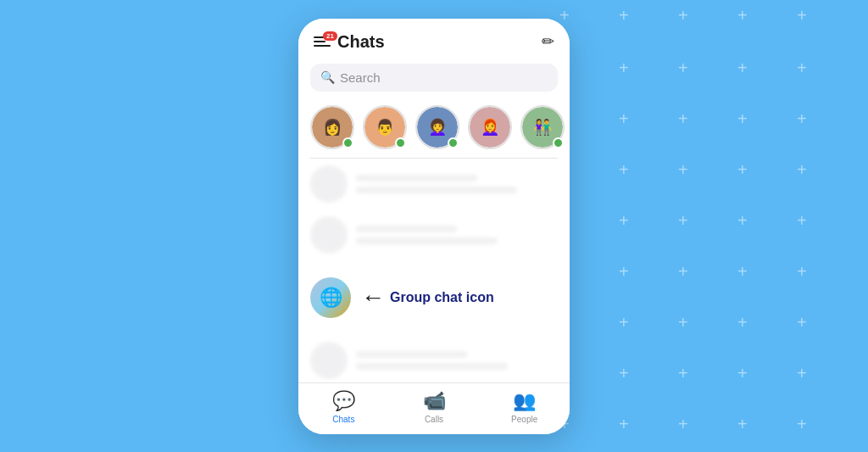  I want to click on nav-item-people: 👥People, so click(524, 407).